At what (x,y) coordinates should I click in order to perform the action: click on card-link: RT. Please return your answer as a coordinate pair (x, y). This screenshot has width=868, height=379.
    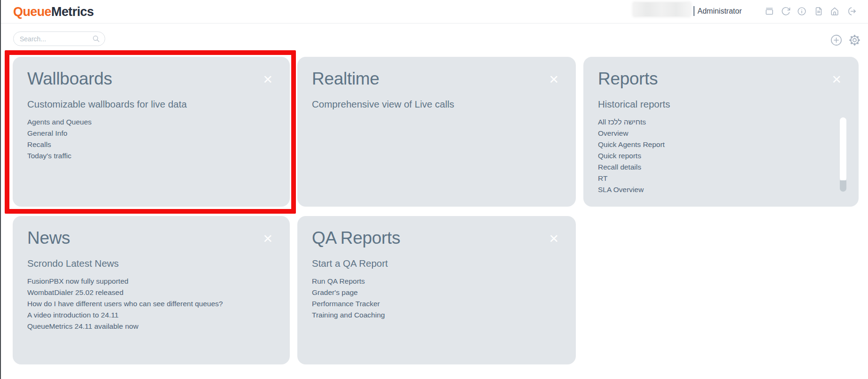
    Looking at the image, I should click on (603, 178).